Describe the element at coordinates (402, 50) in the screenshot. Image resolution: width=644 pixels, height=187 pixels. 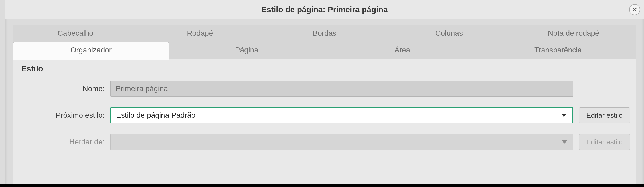
I see `tab-area: Área` at that location.